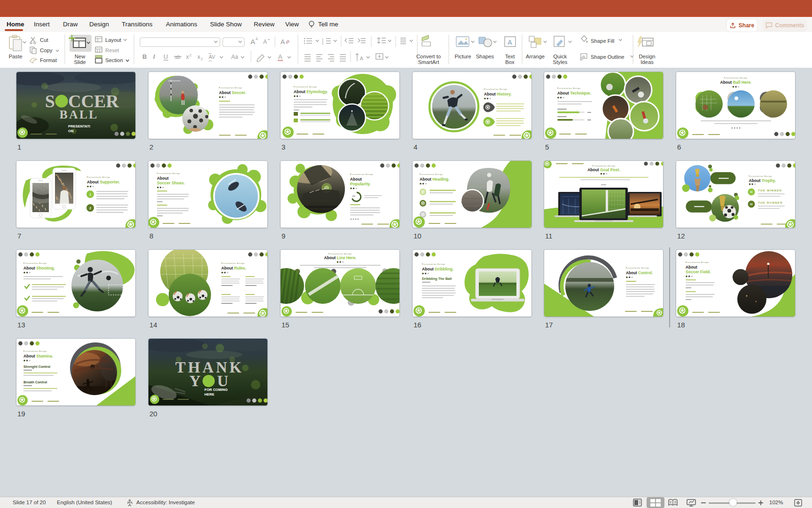 Image resolution: width=812 pixels, height=508 pixels. Describe the element at coordinates (216, 389) in the screenshot. I see `svg-text: FOR COMING` at that location.